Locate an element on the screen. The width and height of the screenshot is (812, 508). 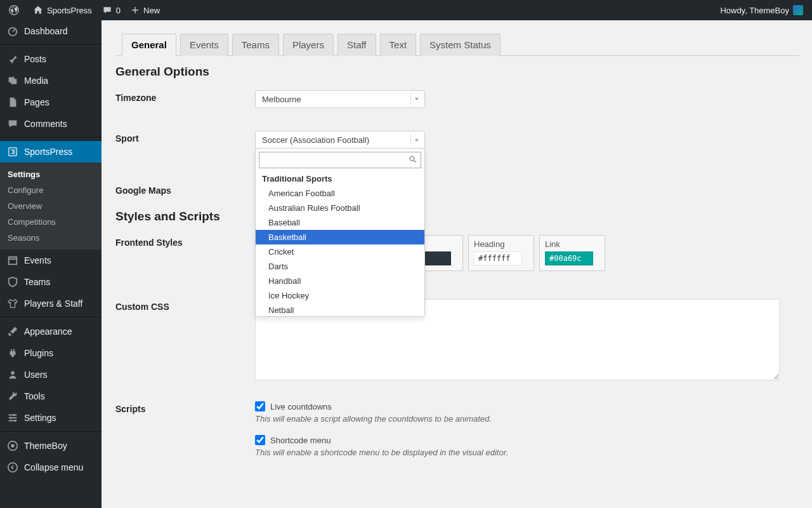
new-content-menu: New is located at coordinates (145, 10).